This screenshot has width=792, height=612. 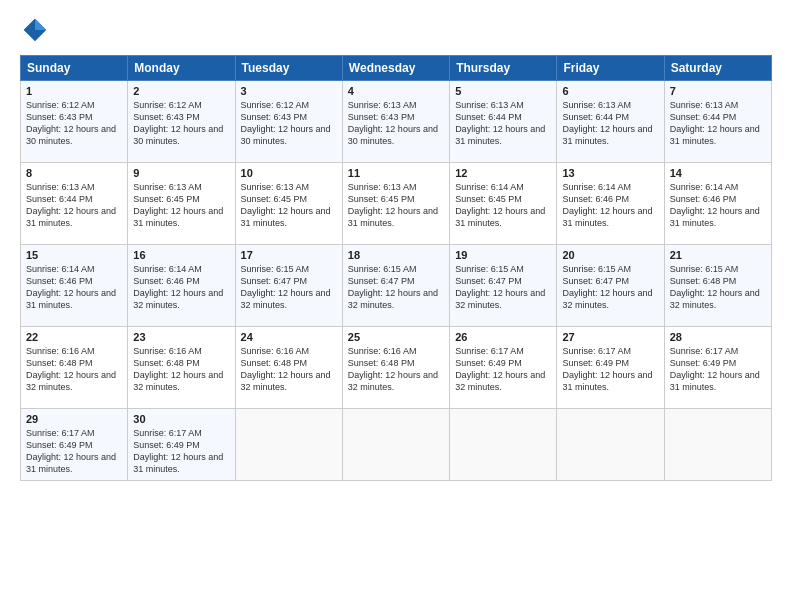 I want to click on day-number: 17, so click(x=289, y=255).